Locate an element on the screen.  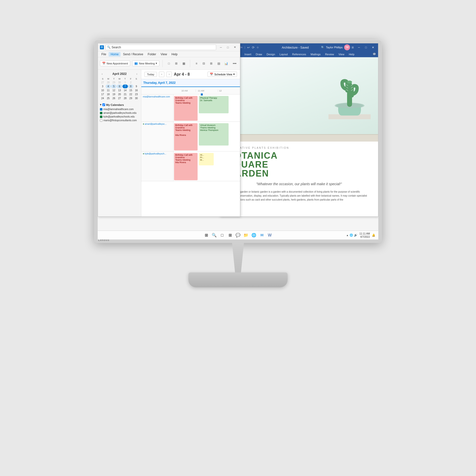
month-view-btn: ▦ is located at coordinates (184, 63).